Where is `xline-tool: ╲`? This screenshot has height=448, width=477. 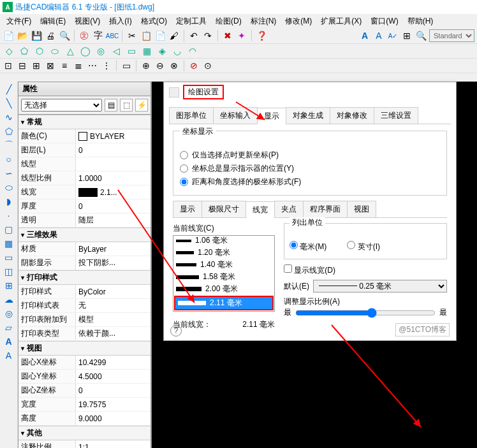 xline-tool: ╲ is located at coordinates (9, 103).